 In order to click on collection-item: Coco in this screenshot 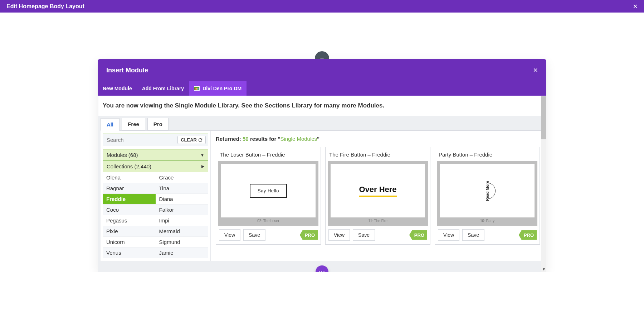, I will do `click(129, 210)`.